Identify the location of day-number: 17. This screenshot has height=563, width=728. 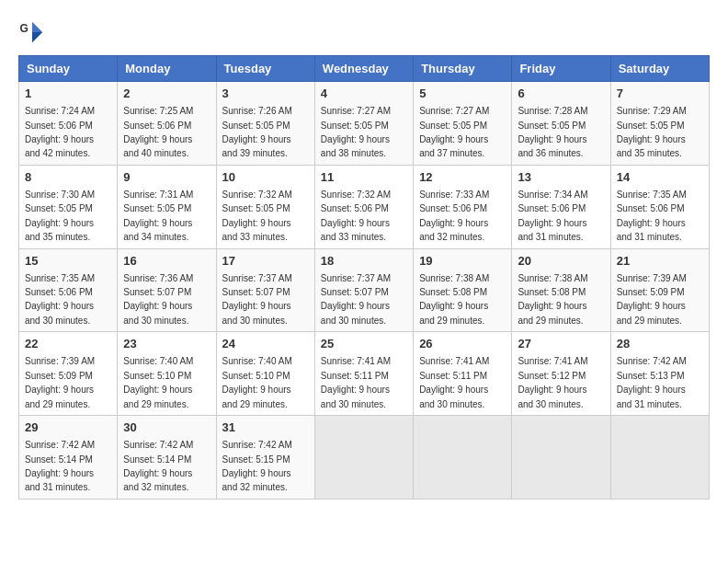
(266, 261).